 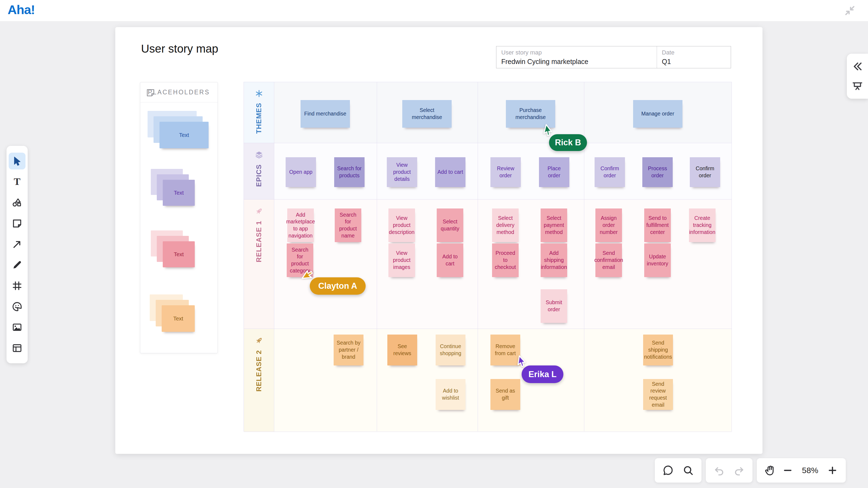 I want to click on date-value: Q1, so click(x=694, y=62).